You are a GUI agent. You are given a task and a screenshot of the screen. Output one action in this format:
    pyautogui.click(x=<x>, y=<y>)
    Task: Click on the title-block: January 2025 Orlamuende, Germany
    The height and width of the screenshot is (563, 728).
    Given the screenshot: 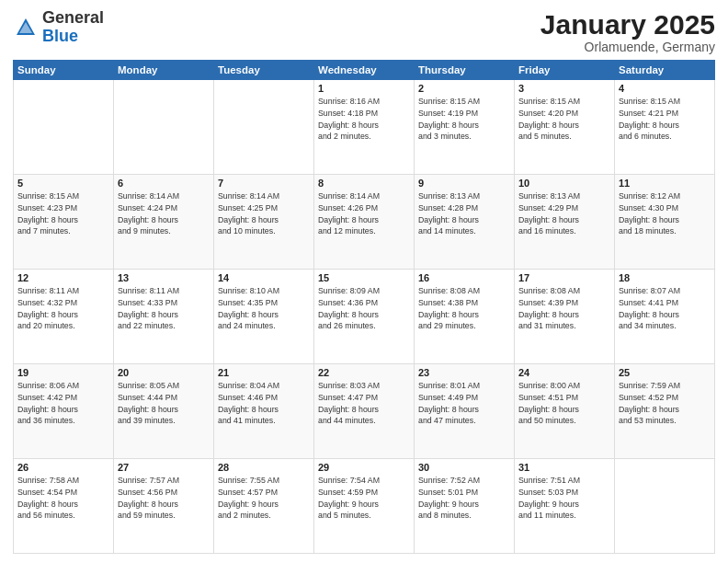 What is the action you would take?
    pyautogui.click(x=628, y=31)
    